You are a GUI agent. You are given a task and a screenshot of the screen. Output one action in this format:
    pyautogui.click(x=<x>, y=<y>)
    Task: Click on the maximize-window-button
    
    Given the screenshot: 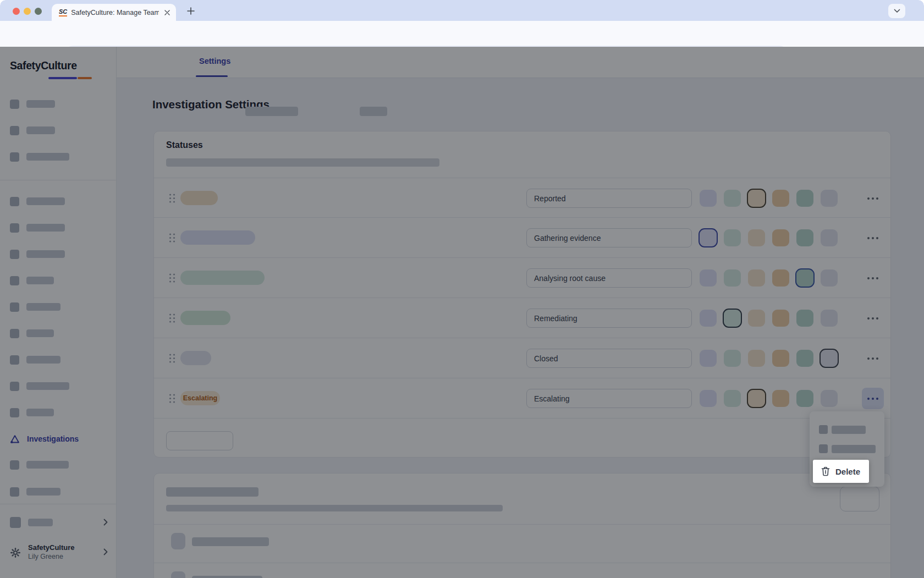 What is the action you would take?
    pyautogui.click(x=38, y=11)
    